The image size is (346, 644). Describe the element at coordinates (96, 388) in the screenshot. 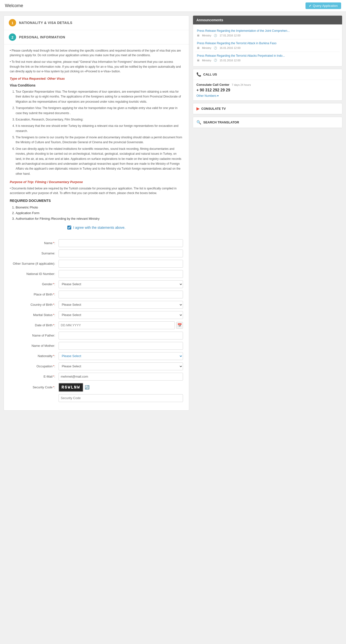

I see `security-code-row: Security Code*: R6WLNW 🔄` at that location.